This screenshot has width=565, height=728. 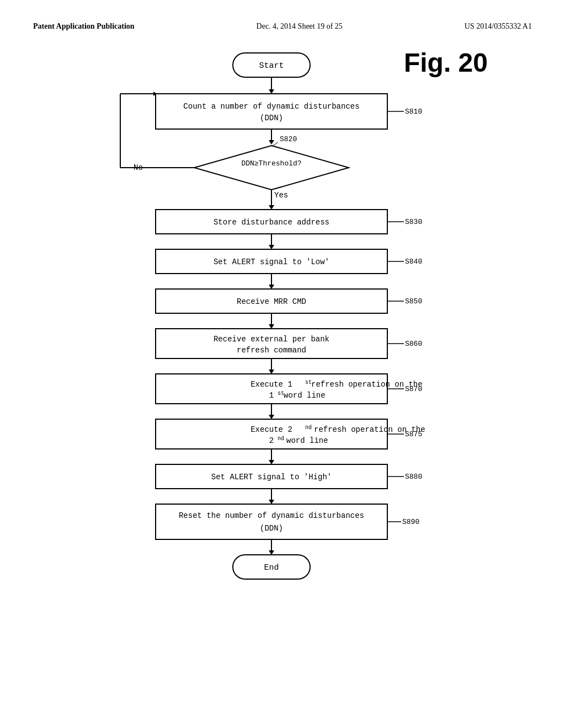 I want to click on svg-text:Count a number of dynamic dist: Count a number of dynamic disturbances, so click(x=271, y=106).